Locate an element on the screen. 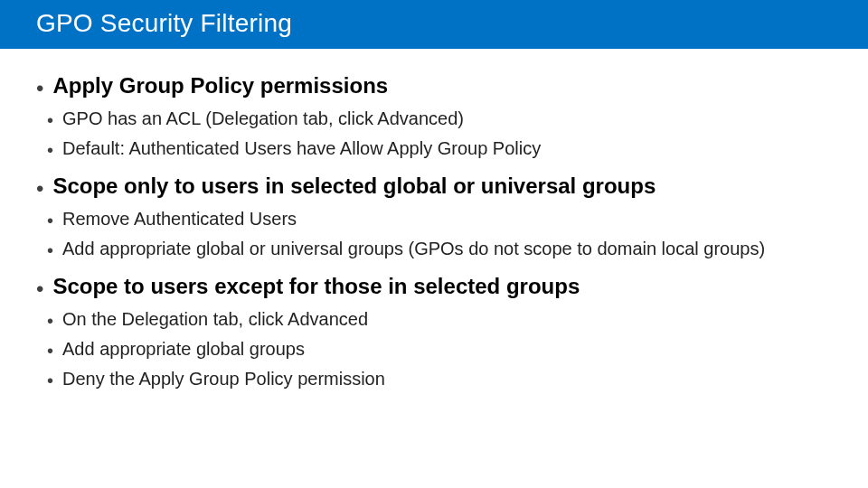  bullet-l2: • Add appropriate global or universal gr… is located at coordinates (439, 249).